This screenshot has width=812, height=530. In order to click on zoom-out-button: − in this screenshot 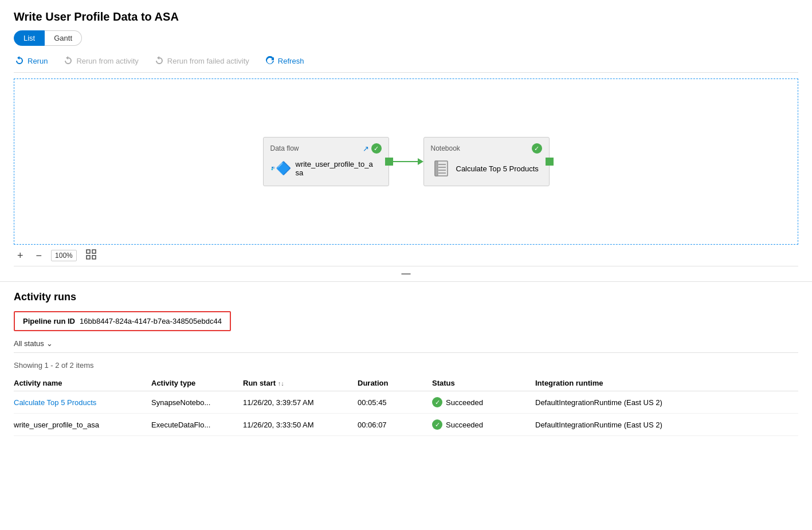, I will do `click(39, 256)`.